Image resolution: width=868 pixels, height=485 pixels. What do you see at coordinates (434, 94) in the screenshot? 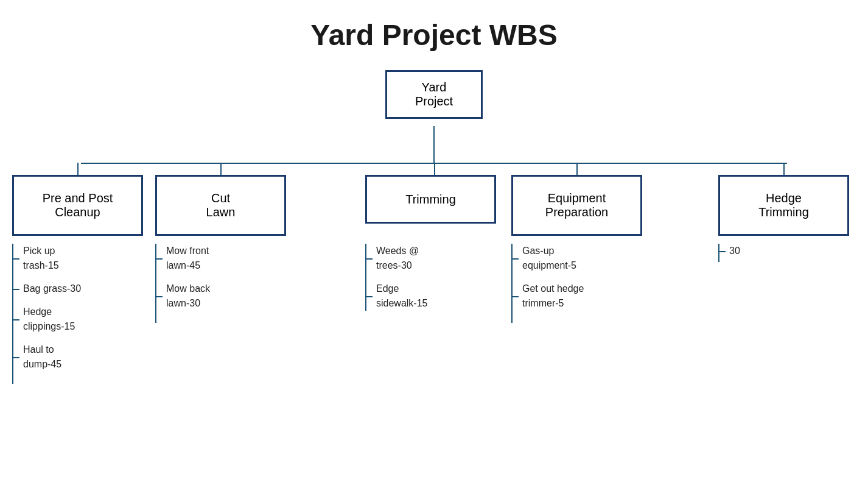
I see `root-label: Yard Project` at bounding box center [434, 94].